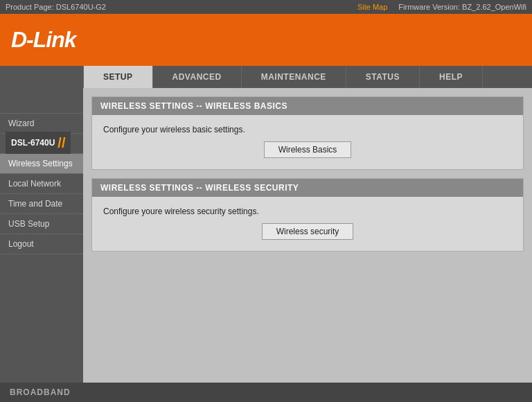 The width and height of the screenshot is (532, 402). What do you see at coordinates (294, 77) in the screenshot?
I see `tab-maintenance: MAINTENANCE` at bounding box center [294, 77].